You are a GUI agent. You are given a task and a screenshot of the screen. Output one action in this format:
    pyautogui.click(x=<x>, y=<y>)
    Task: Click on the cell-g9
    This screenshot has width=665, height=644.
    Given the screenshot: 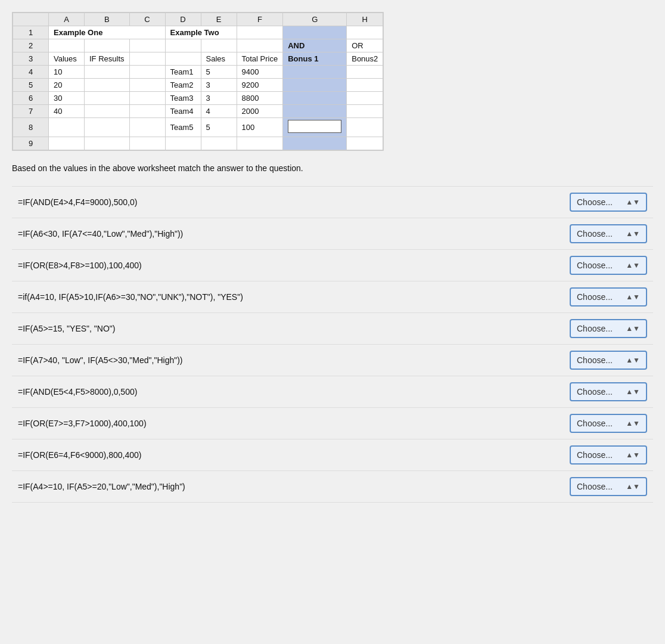 What is the action you would take?
    pyautogui.click(x=315, y=144)
    